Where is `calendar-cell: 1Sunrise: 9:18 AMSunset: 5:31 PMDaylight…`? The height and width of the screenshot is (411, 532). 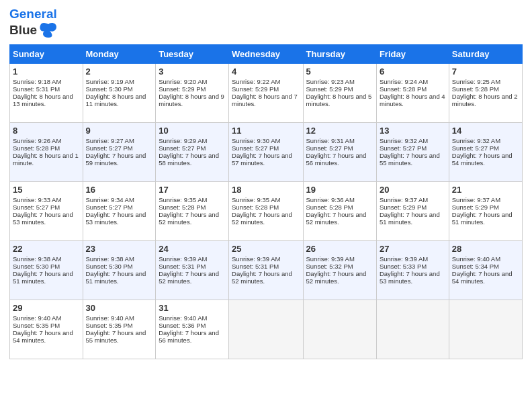 calendar-cell: 1Sunrise: 9:18 AMSunset: 5:31 PMDaylight… is located at coordinates (47, 93).